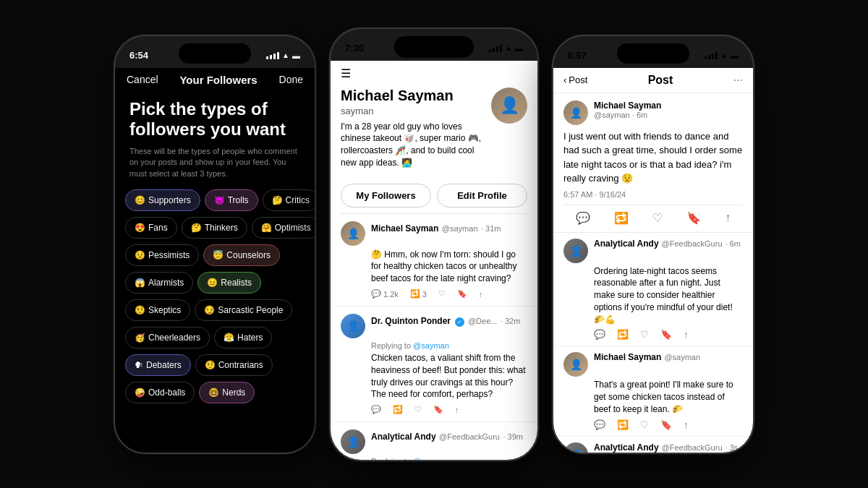  I want to click on tweet-2-like: ♡, so click(418, 409).